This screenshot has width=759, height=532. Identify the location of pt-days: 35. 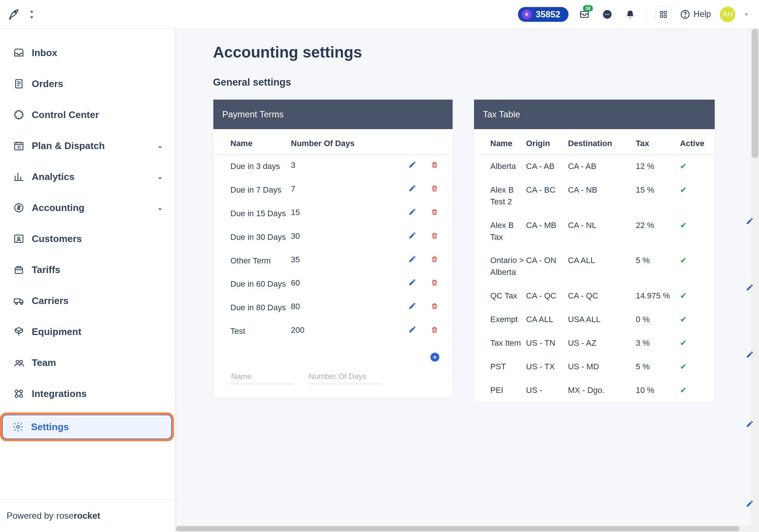
(333, 261).